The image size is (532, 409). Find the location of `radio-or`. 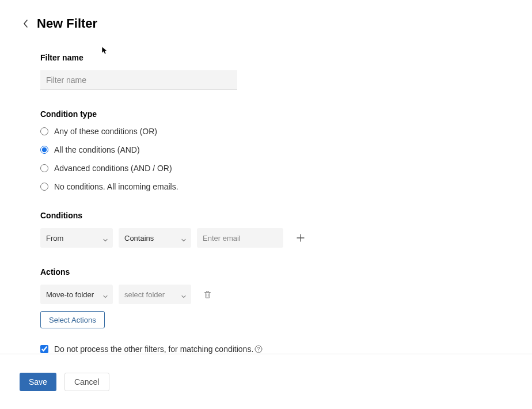

radio-or is located at coordinates (44, 131).